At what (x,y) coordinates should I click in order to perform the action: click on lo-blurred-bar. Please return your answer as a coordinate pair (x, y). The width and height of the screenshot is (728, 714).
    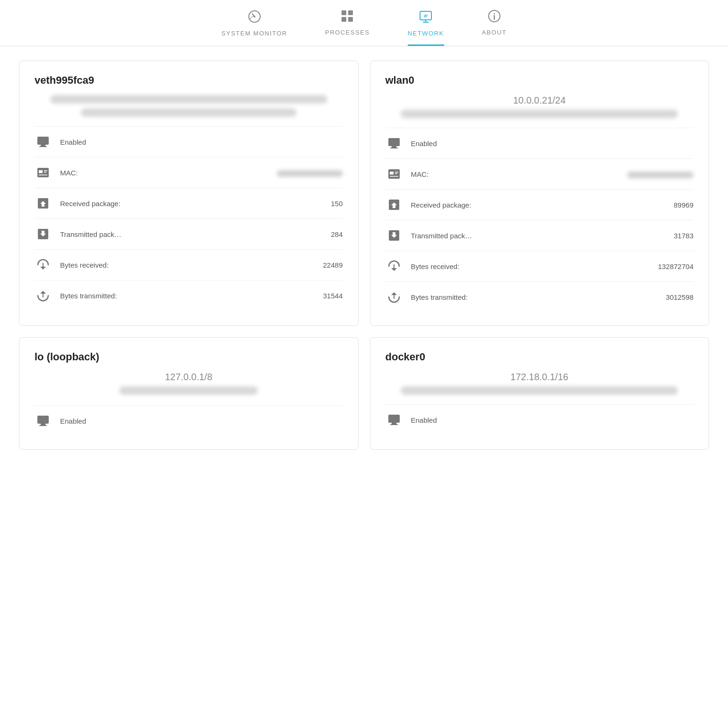
    Looking at the image, I should click on (188, 391).